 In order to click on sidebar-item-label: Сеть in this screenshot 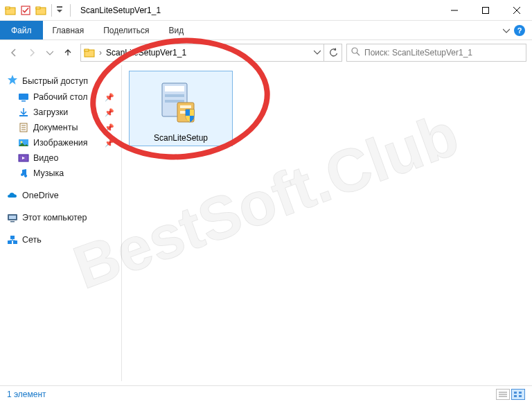, I will do `click(32, 240)`.